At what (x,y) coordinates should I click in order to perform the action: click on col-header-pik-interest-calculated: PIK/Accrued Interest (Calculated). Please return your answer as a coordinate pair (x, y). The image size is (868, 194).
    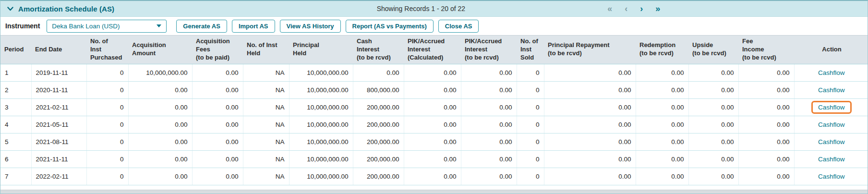
    Looking at the image, I should click on (432, 50).